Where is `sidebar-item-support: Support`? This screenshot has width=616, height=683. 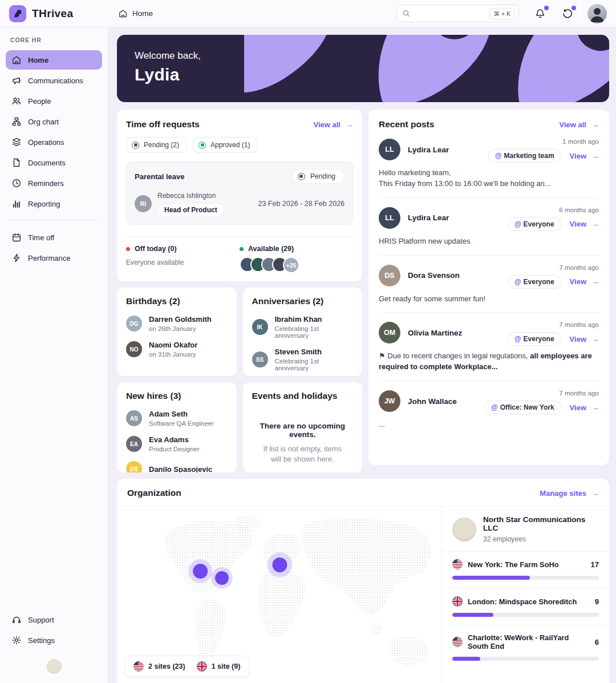 sidebar-item-support: Support is located at coordinates (54, 620).